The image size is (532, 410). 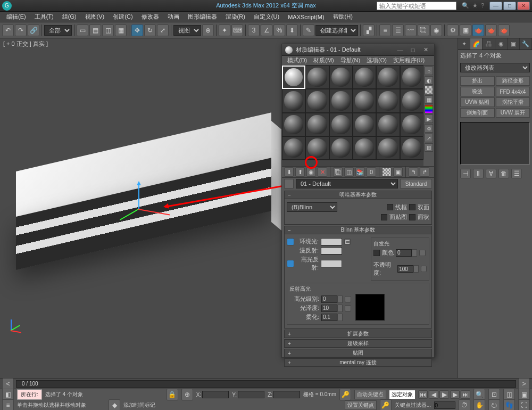 What do you see at coordinates (144, 230) in the screenshot?
I see `model-air-conditioner` at bounding box center [144, 230].